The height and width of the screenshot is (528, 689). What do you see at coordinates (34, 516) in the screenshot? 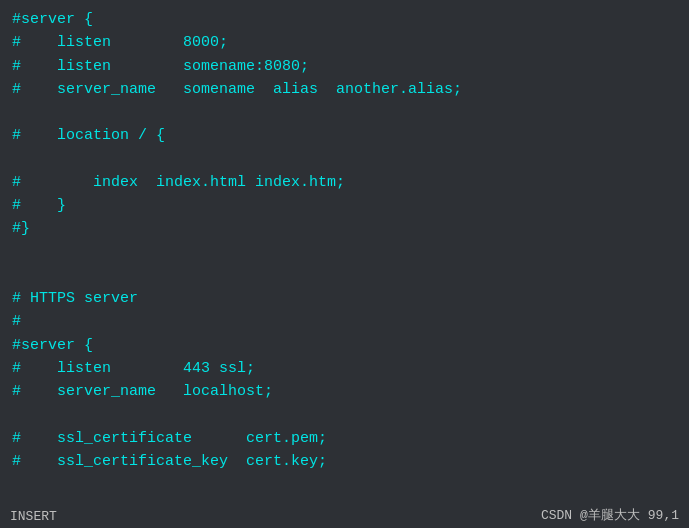
I see `mode-label: INSERT` at bounding box center [34, 516].